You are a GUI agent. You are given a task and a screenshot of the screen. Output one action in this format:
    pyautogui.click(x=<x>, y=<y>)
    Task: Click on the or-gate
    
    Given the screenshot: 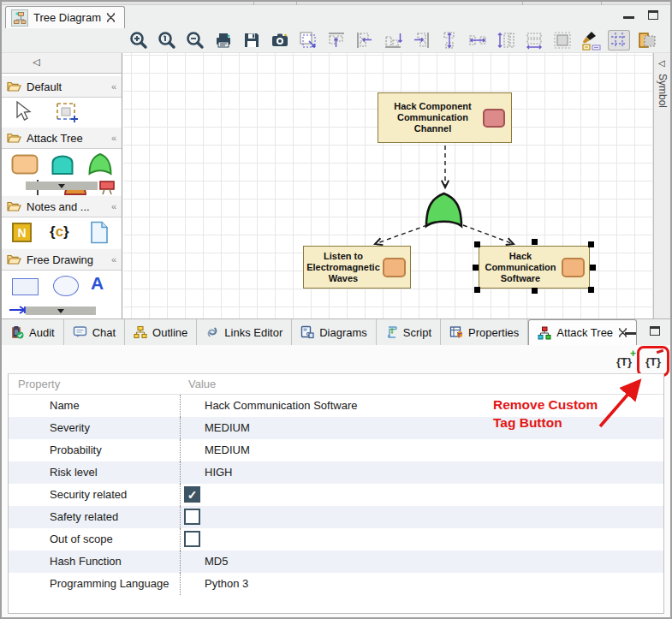 What is the action you would take?
    pyautogui.click(x=443, y=210)
    